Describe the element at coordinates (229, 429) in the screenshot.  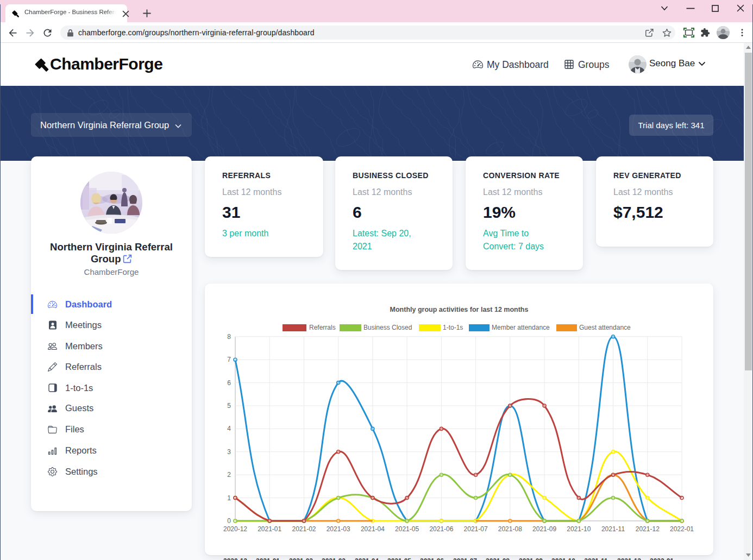
I see `svg-text: 4` at that location.